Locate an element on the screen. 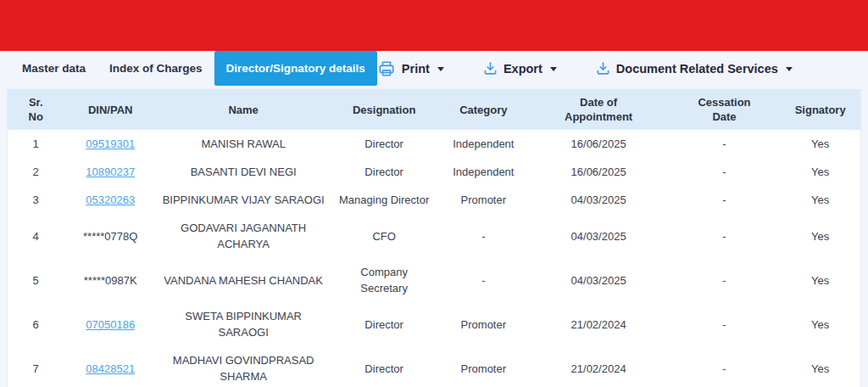 Image resolution: width=868 pixels, height=387 pixels. cell-name: MADHAVI GOVINDPRASAD SHARMA is located at coordinates (243, 367).